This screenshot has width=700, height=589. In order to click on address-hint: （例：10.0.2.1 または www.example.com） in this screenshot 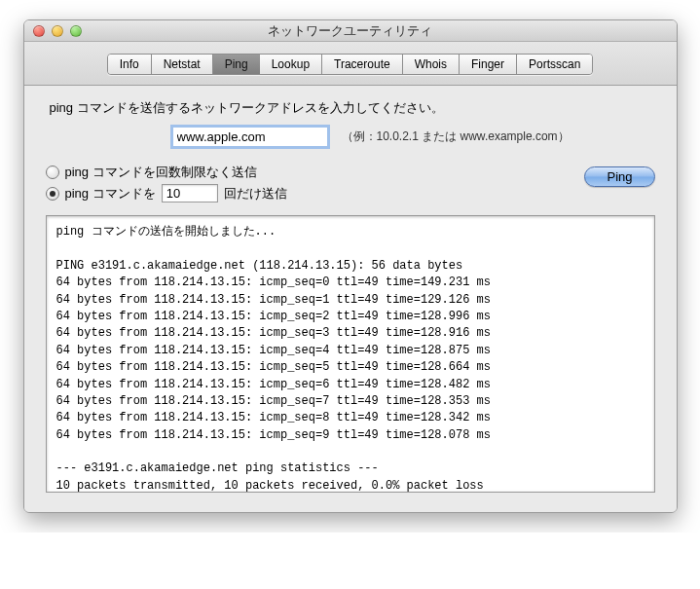, I will do `click(456, 136)`.